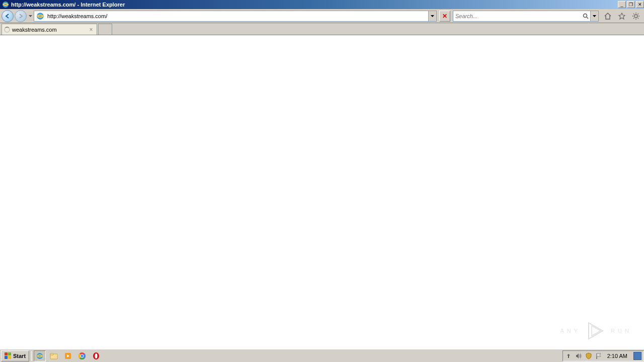 The height and width of the screenshot is (362, 644). What do you see at coordinates (579, 356) in the screenshot?
I see `volume-icon` at bounding box center [579, 356].